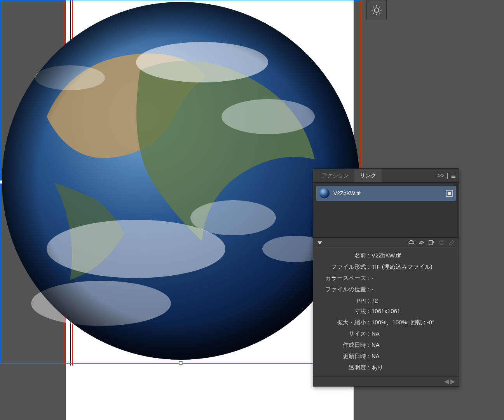 The height and width of the screenshot is (420, 504). What do you see at coordinates (421, 243) in the screenshot?
I see `relink-icon` at bounding box center [421, 243].